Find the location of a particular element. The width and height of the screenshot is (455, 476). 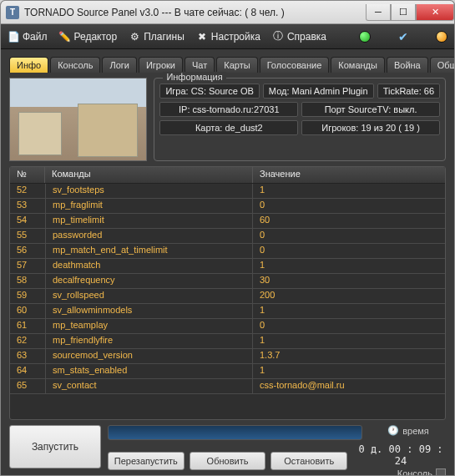

console-checkbox is located at coordinates (441, 473).